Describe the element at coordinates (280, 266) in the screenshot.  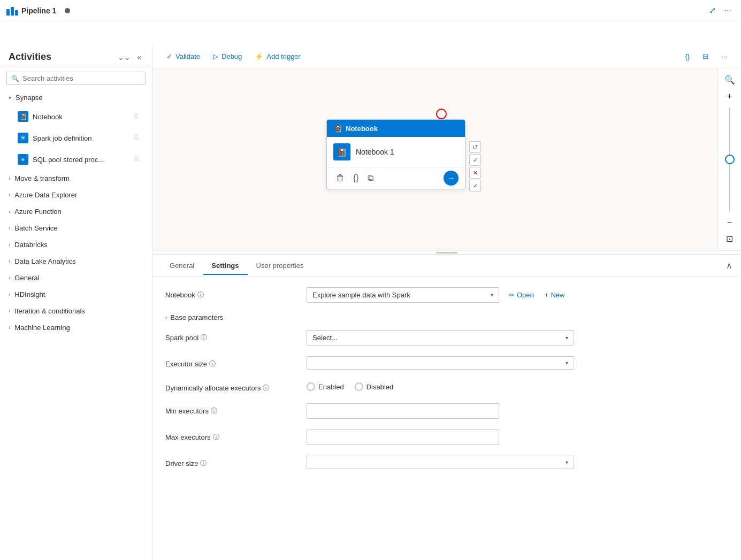
I see `tab-user-properties: User properties` at that location.